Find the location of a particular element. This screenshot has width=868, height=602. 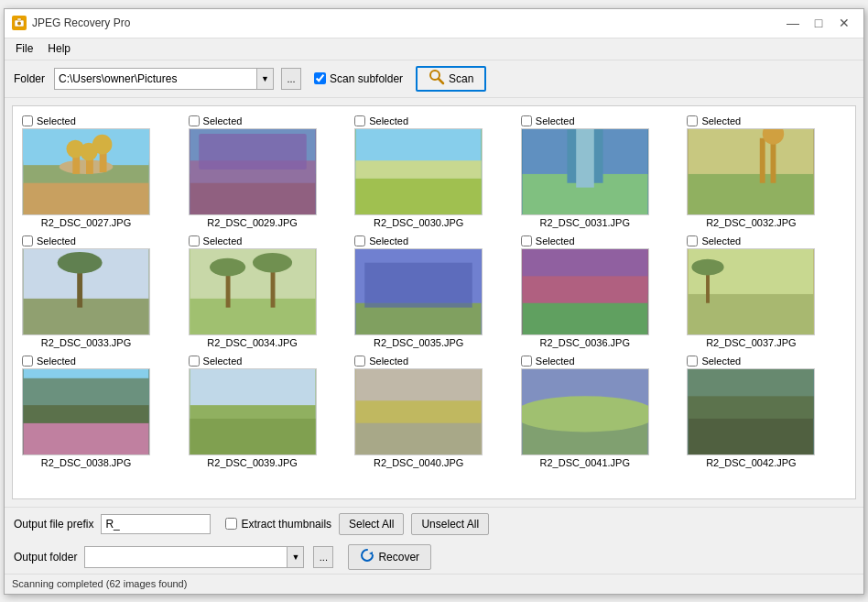

scan-button: Scan is located at coordinates (450, 79).